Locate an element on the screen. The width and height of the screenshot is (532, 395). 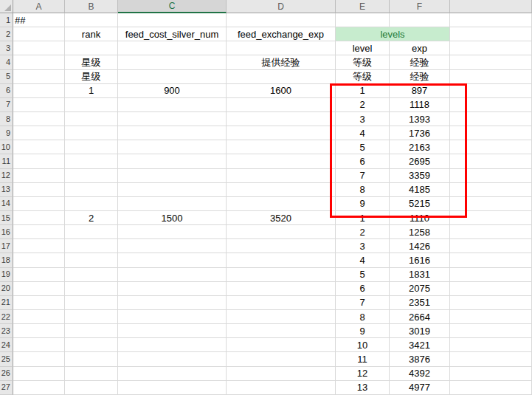
cell-E10: 5 is located at coordinates (363, 148).